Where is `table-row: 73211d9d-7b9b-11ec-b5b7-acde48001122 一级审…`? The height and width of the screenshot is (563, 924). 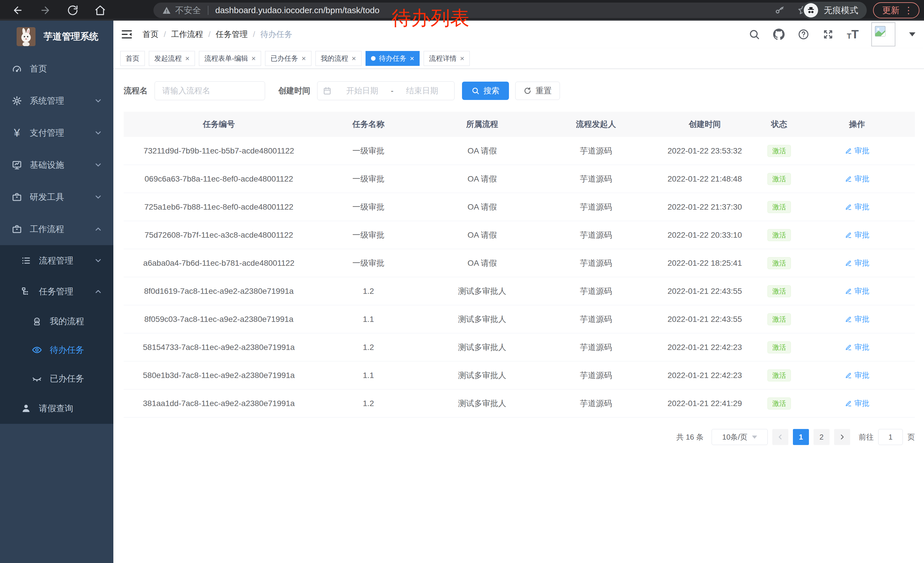
table-row: 73211d9d-7b9b-11ec-b5b7-acde48001122 一级审… is located at coordinates (519, 151).